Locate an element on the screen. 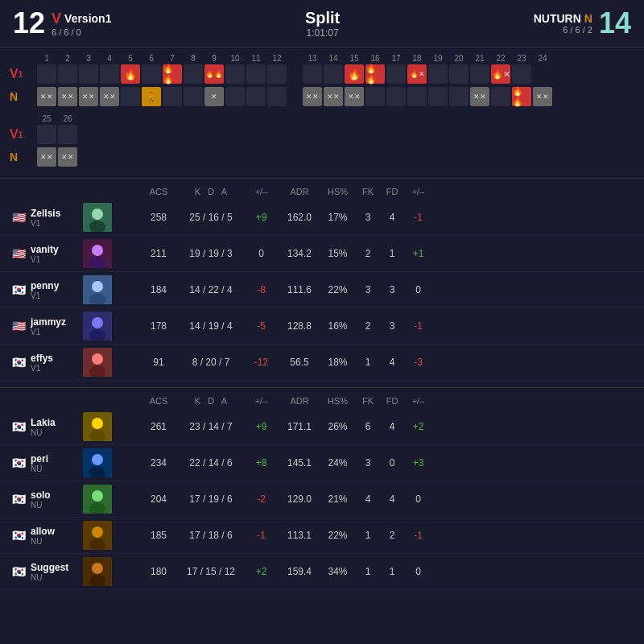 Image resolution: width=644 pixels, height=644 pixels. jammyz-pm: -5 is located at coordinates (261, 326).